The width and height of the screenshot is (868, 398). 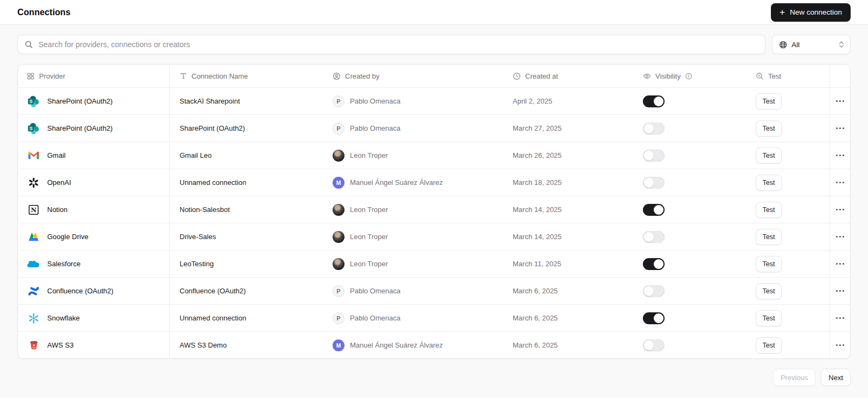 I want to click on previous-button: Previous, so click(x=794, y=377).